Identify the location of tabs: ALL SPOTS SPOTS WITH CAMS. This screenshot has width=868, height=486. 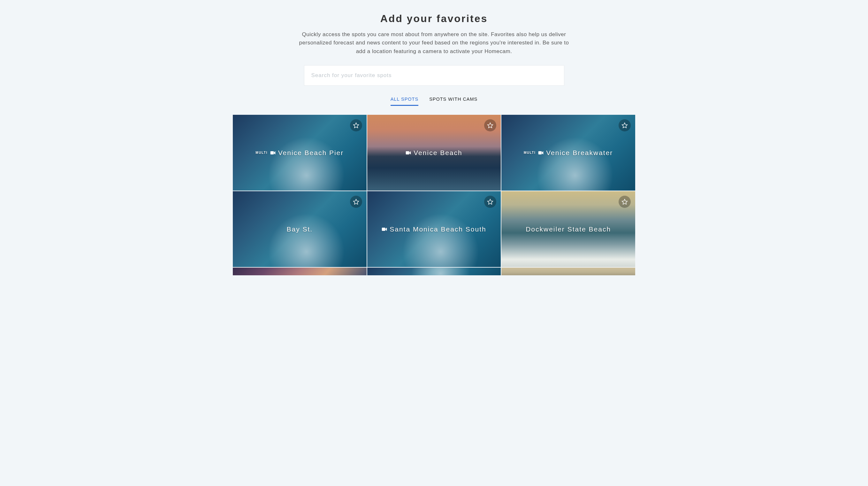
(434, 101).